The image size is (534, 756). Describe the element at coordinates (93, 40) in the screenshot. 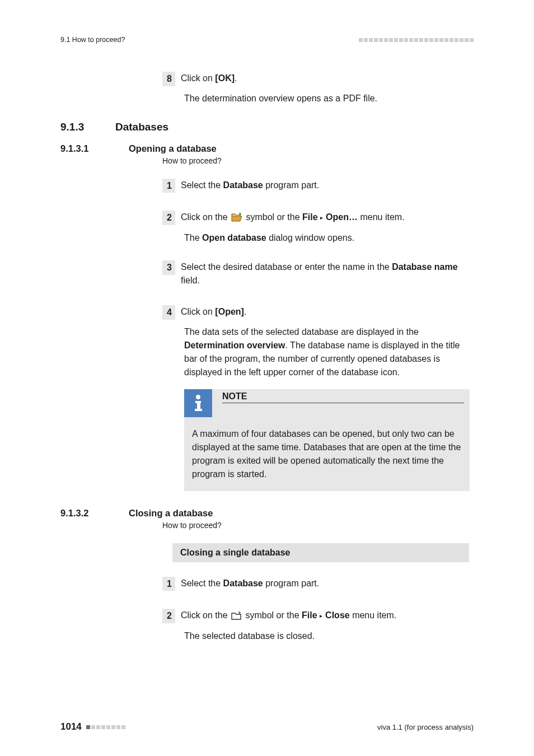

I see `header-section-label: 9.1 How to proceed?` at that location.